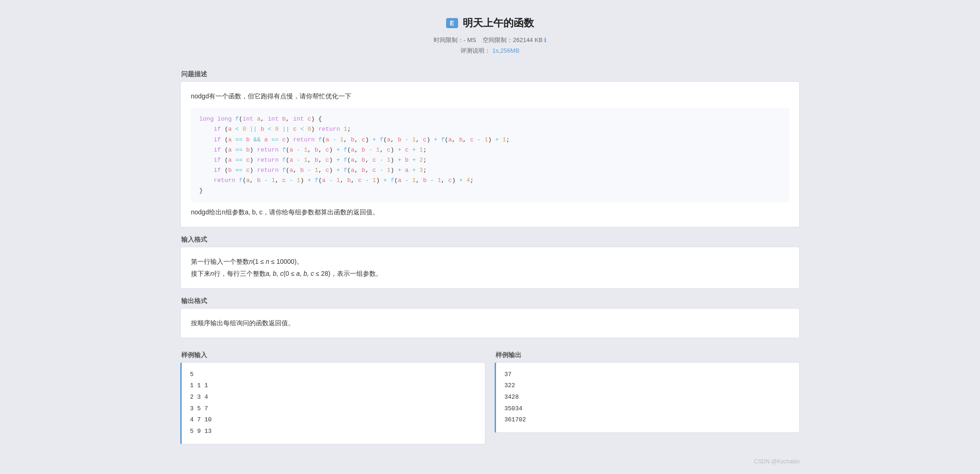  I want to click on sample-output-box: 37 322 3428 35034 361702, so click(647, 397).